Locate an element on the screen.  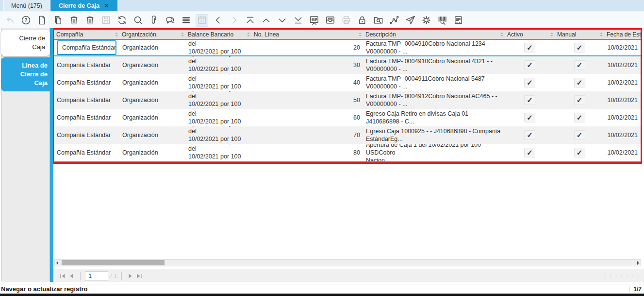
column-header-7: Manual is located at coordinates (579, 34).